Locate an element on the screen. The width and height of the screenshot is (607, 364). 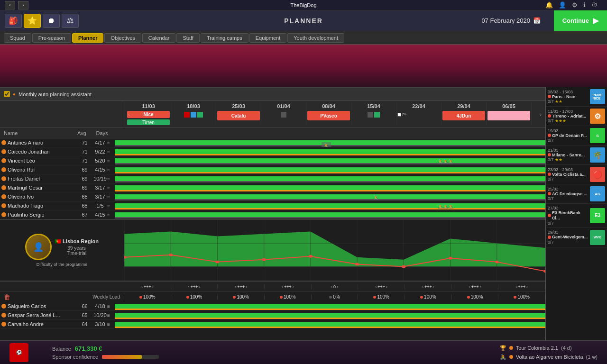
manager-specialty: Time-trial is located at coordinates (77, 253).